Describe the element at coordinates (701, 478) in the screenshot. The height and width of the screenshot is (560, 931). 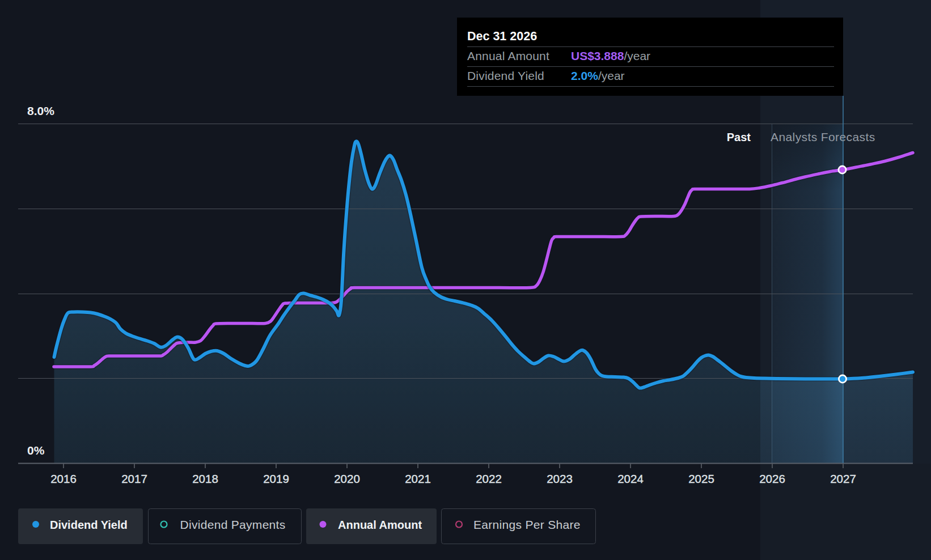
I see `svg-text: 2025` at that location.